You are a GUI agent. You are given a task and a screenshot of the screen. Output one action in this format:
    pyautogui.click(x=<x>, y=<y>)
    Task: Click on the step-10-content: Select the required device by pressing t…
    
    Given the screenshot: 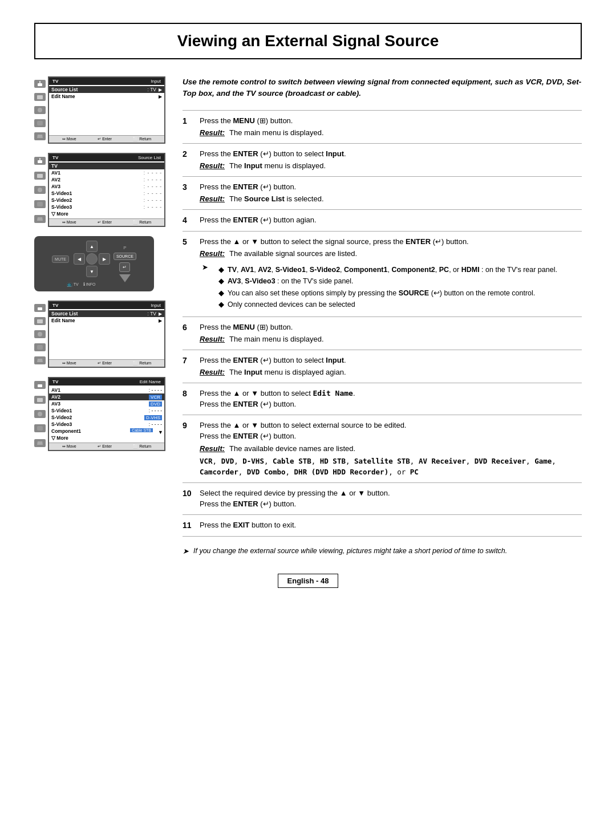 What is the action you would take?
    pyautogui.click(x=391, y=498)
    